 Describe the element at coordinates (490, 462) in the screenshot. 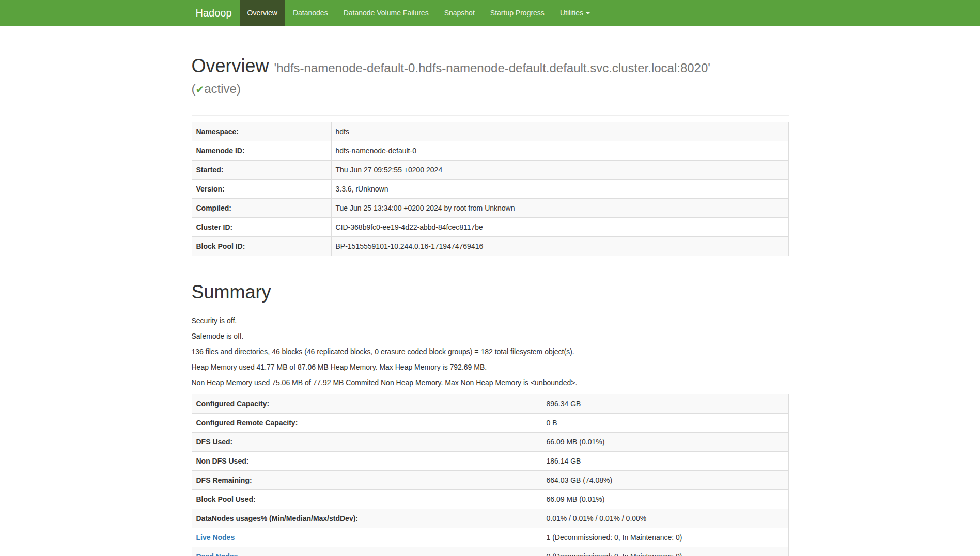

I see `table-row-non-dfs-used: Non DFS Used: 186.14 GB` at that location.